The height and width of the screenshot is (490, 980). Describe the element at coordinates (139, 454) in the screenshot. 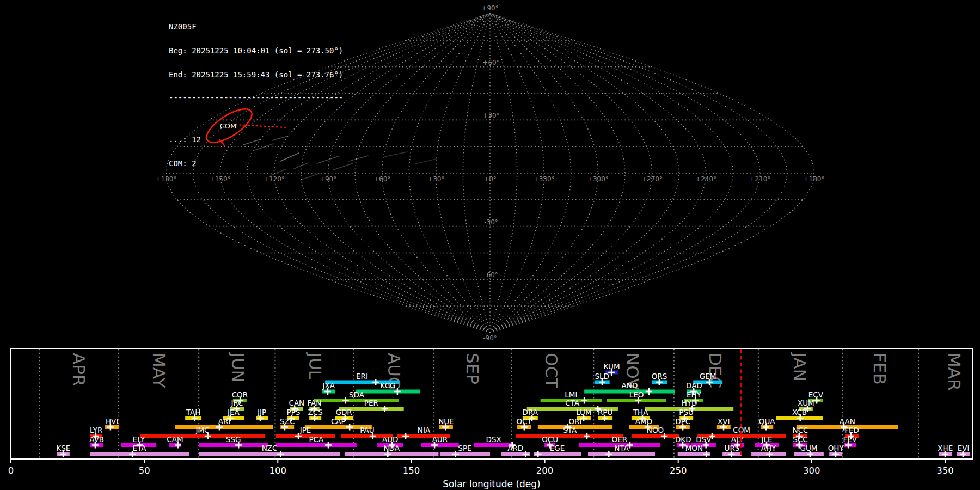

I see `shower-bar-ETA` at that location.